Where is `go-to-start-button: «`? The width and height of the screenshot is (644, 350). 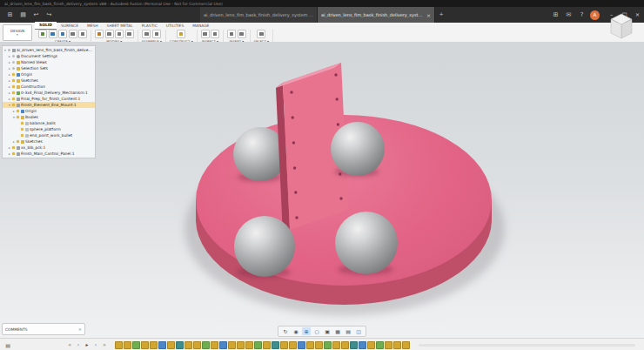 go-to-start-button: « is located at coordinates (70, 345).